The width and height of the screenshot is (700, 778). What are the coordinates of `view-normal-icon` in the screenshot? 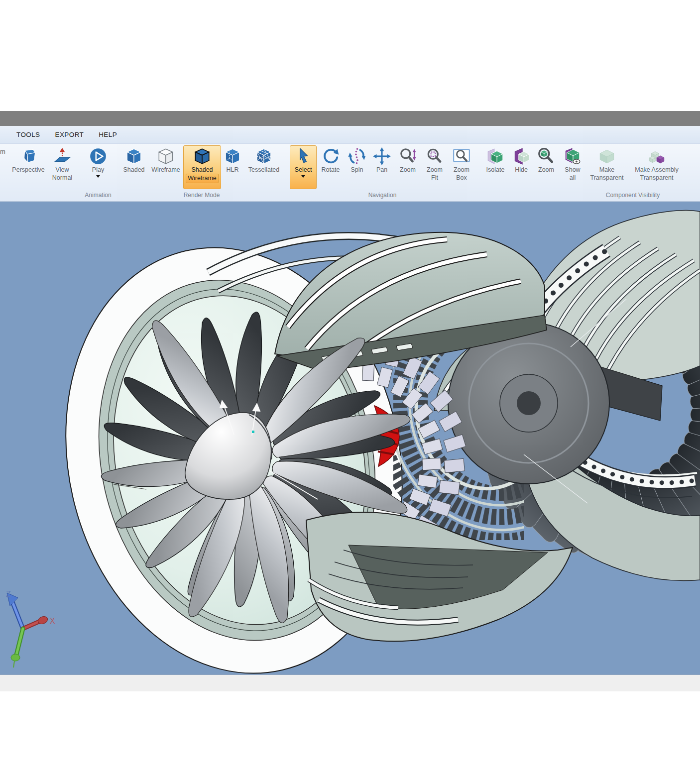 It's located at (62, 156).